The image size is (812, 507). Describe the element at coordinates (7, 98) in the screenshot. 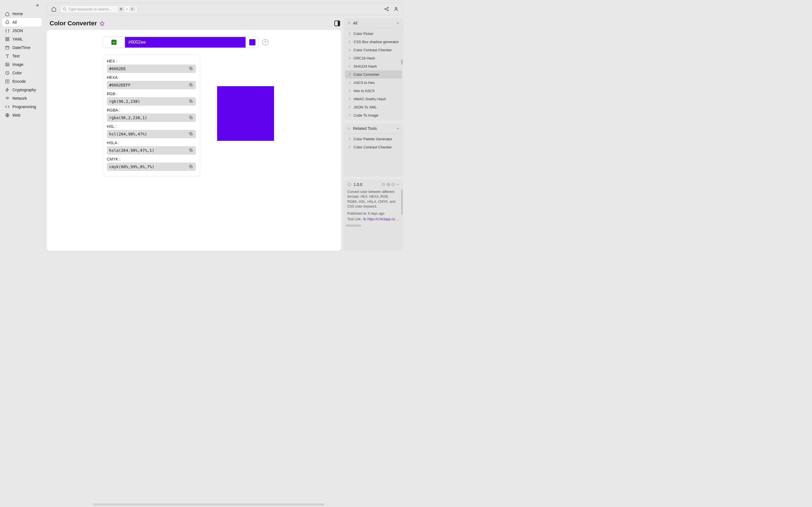

I see `wifi-icon` at that location.